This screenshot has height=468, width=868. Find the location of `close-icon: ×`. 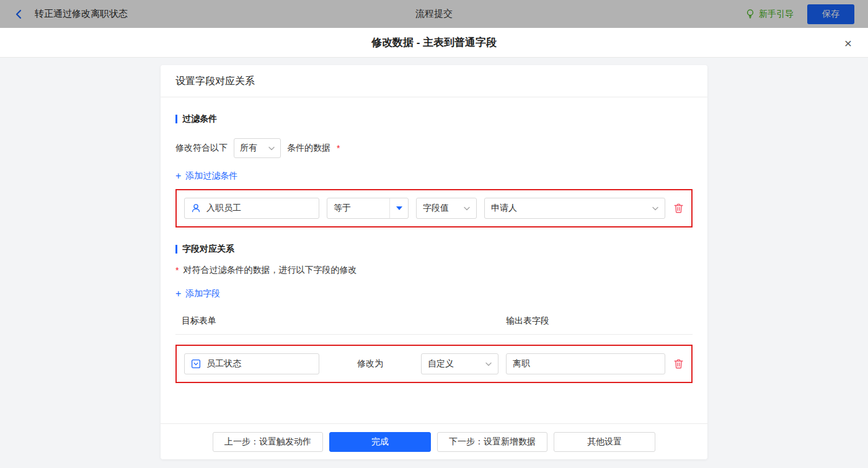

close-icon: × is located at coordinates (848, 42).